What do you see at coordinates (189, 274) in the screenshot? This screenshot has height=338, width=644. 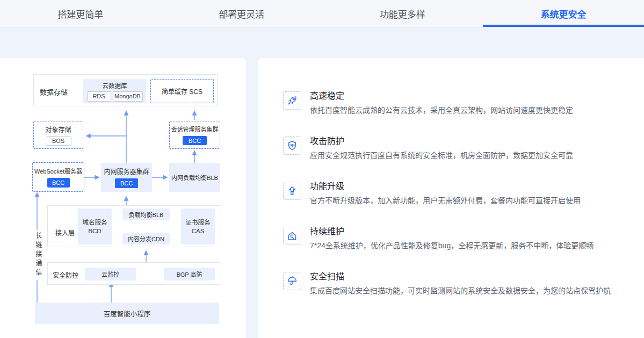 I see `bgp-box: BGP 高防` at bounding box center [189, 274].